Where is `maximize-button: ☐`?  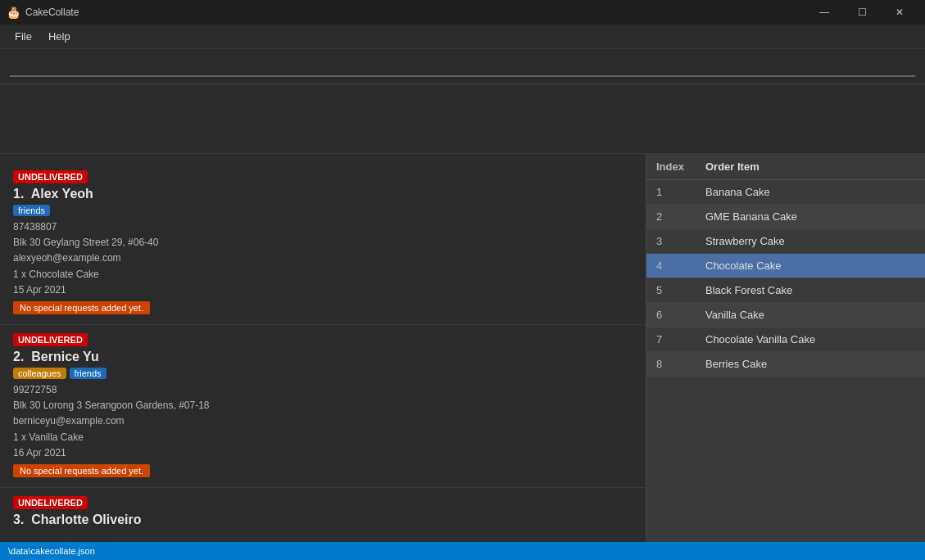 maximize-button: ☐ is located at coordinates (862, 12).